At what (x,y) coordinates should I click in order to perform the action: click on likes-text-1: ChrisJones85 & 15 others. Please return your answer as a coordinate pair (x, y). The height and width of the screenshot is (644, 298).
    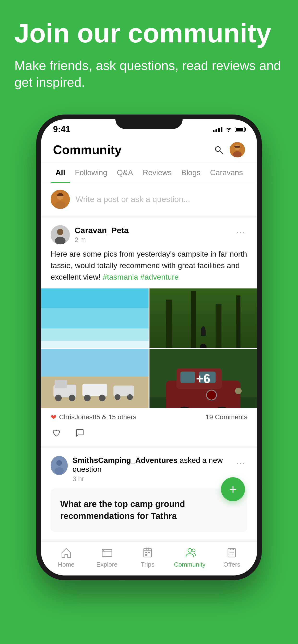
    Looking at the image, I should click on (98, 417).